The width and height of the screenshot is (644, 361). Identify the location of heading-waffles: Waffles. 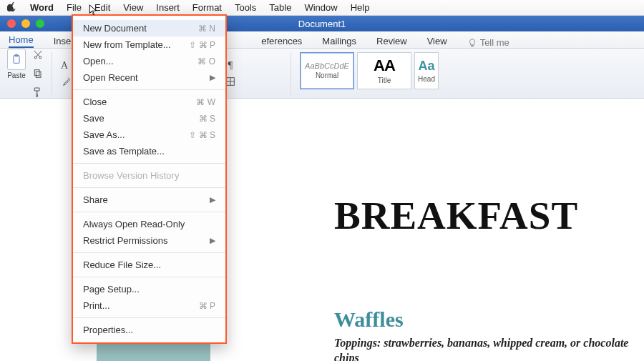
(369, 320).